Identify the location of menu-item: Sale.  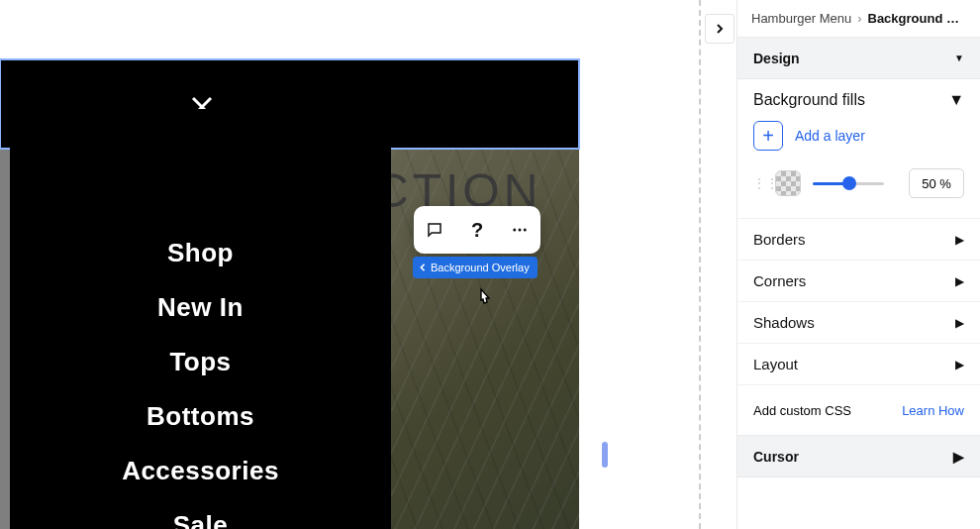
(200, 513).